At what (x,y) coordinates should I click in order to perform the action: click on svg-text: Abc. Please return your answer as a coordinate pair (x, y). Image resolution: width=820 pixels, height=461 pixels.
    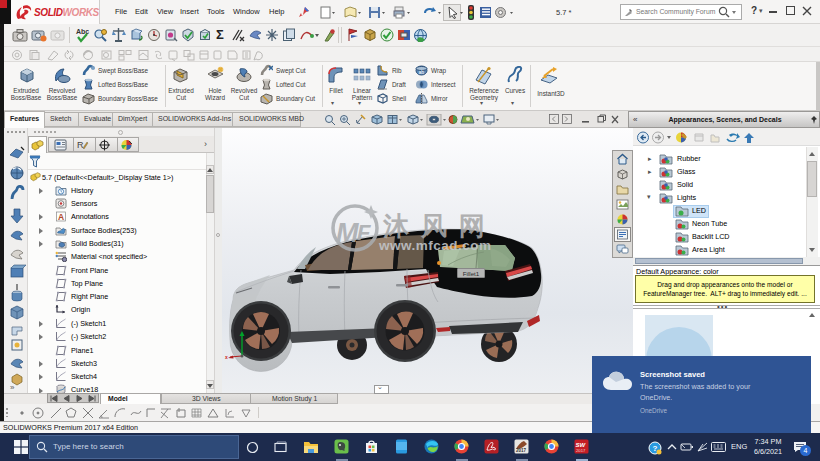
    Looking at the image, I should click on (82, 32).